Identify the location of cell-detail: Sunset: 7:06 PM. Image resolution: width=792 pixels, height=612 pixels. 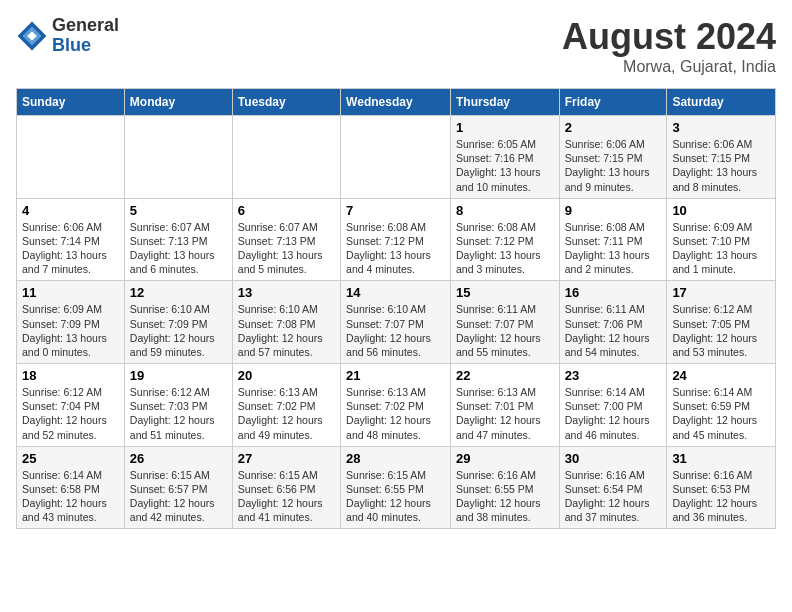
(614, 324).